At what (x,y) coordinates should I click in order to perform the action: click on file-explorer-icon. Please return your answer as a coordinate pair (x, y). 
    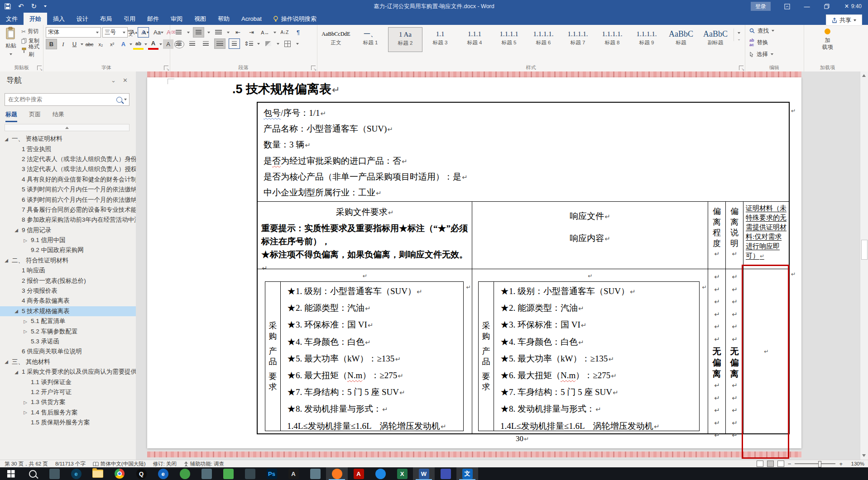
    Looking at the image, I should click on (98, 474).